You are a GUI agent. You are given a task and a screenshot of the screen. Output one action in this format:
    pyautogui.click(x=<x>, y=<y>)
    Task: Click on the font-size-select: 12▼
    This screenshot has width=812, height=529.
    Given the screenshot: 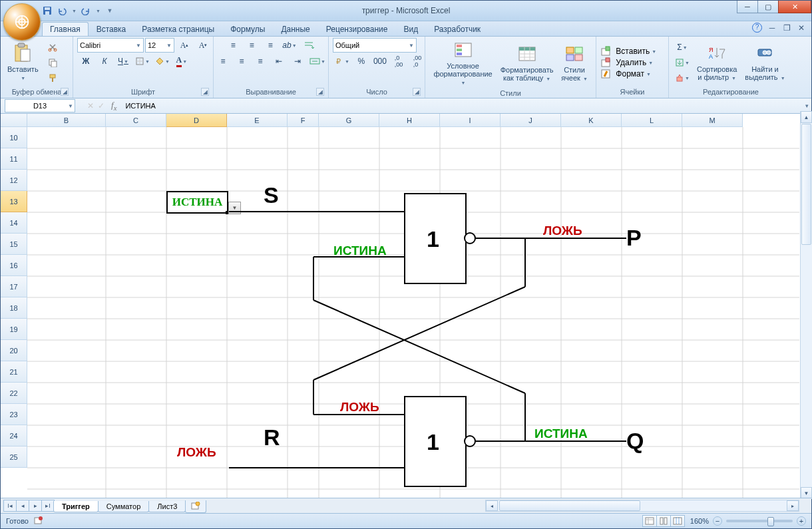 What is the action you would take?
    pyautogui.click(x=160, y=45)
    